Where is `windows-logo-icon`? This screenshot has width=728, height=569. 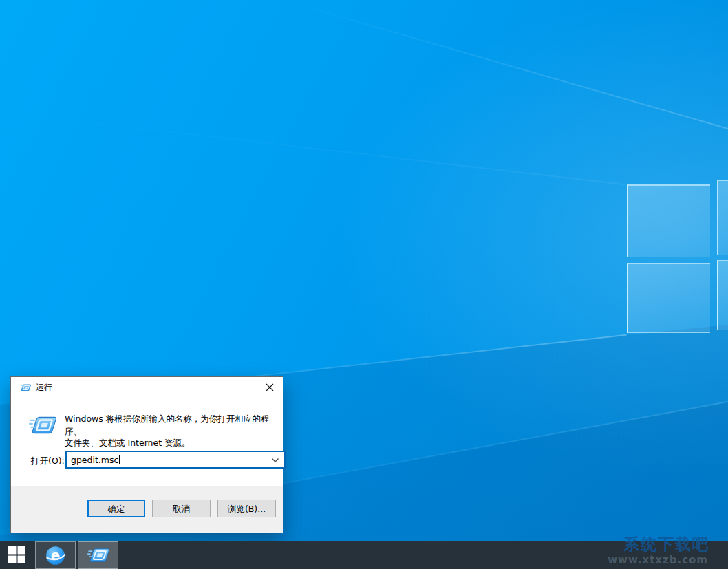 windows-logo-icon is located at coordinates (17, 555).